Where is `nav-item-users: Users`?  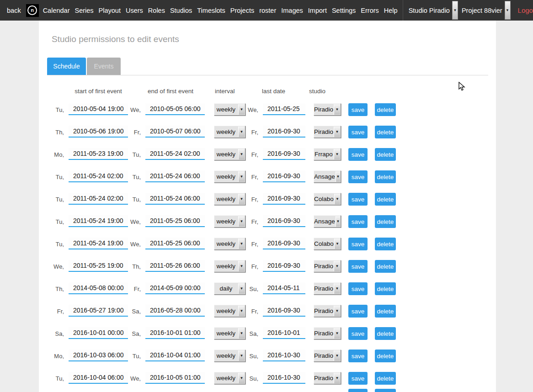 nav-item-users: Users is located at coordinates (134, 11).